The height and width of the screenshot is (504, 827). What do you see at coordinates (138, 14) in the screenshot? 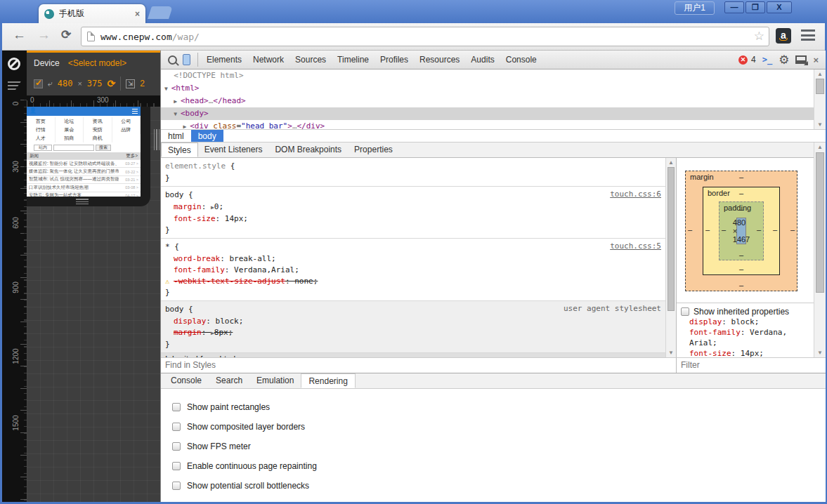
I see `tab-close-icon: ×` at bounding box center [138, 14].